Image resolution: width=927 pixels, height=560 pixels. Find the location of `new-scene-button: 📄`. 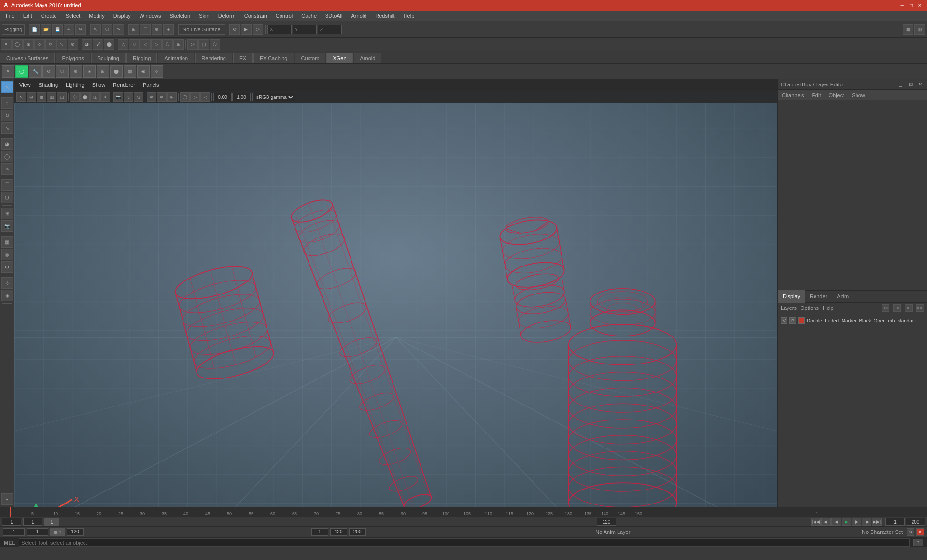

new-scene-button: 📄 is located at coordinates (34, 29).